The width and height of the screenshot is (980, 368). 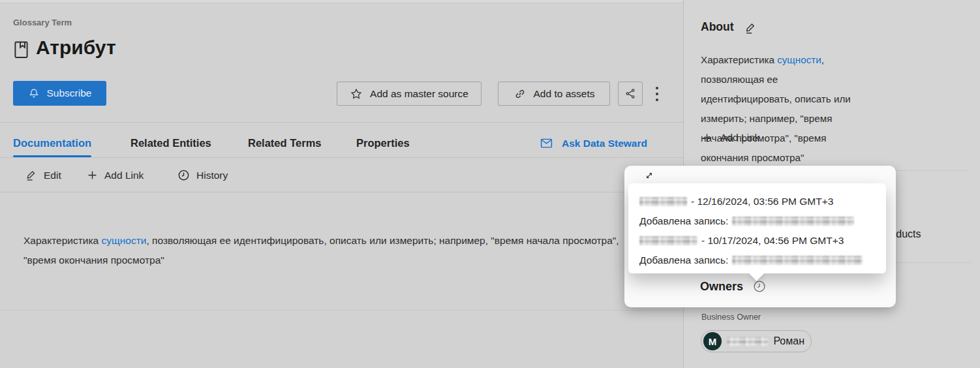 I want to click on subscribe-button: Subscribe, so click(x=60, y=93).